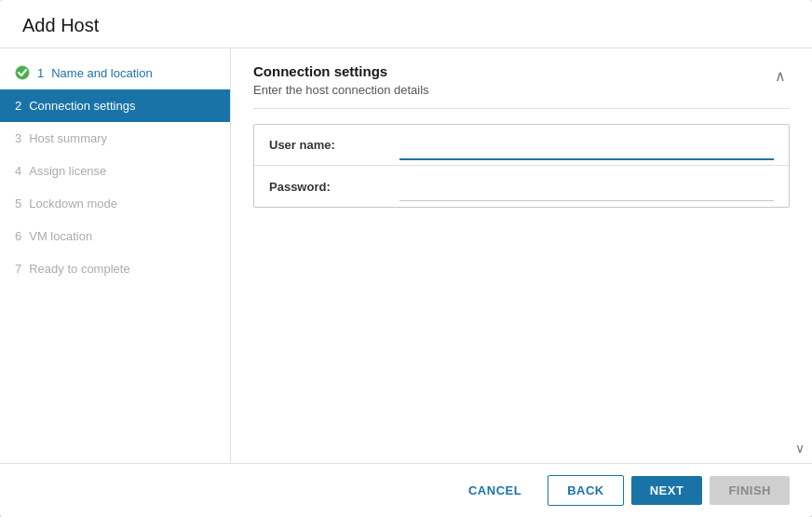 The height and width of the screenshot is (517, 812). What do you see at coordinates (19, 237) in the screenshot?
I see `sidebar-item-number-step6: 6` at bounding box center [19, 237].